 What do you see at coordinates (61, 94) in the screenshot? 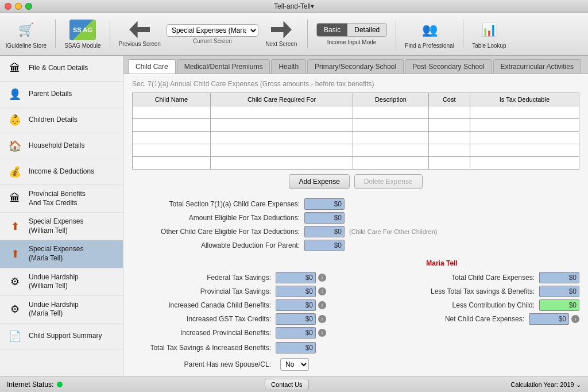
I see `sidebar-item-parent: 👤 Parent Details` at bounding box center [61, 94].